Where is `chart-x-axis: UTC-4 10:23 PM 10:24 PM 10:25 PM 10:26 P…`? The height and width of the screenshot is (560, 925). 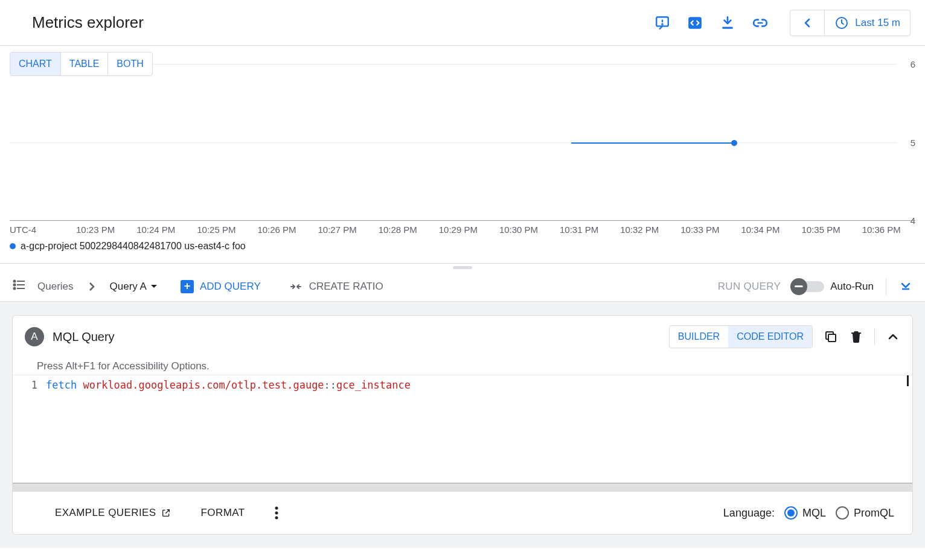 chart-x-axis: UTC-4 10:23 PM 10:24 PM 10:25 PM 10:26 P… is located at coordinates (463, 228).